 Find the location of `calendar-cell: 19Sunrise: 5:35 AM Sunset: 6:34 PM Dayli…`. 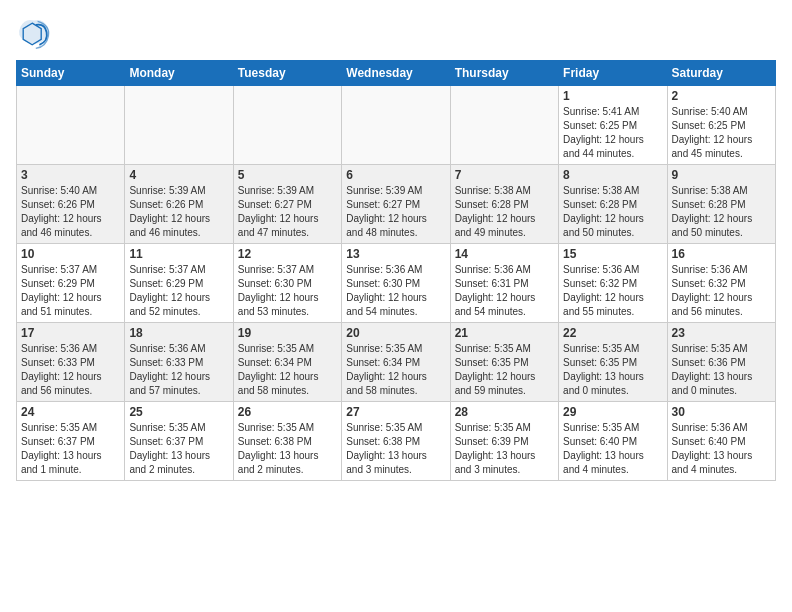

calendar-cell: 19Sunrise: 5:35 AM Sunset: 6:34 PM Dayli… is located at coordinates (287, 362).